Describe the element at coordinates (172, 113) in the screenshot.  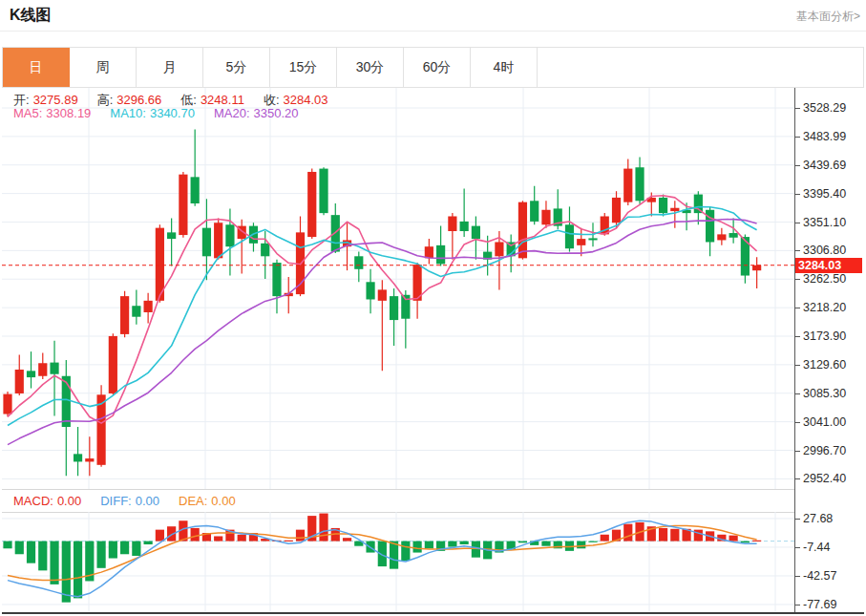
I see `ma-value-1: 3340.70` at that location.